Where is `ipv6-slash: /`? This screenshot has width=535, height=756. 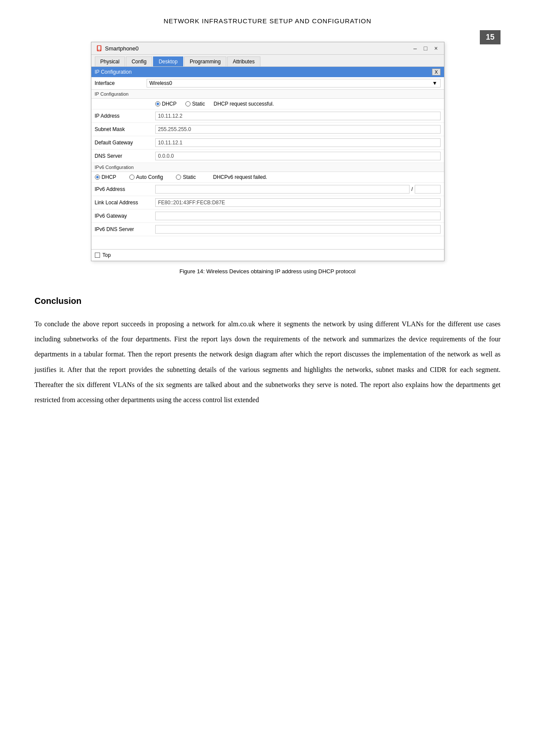
ipv6-slash: / is located at coordinates (412, 189).